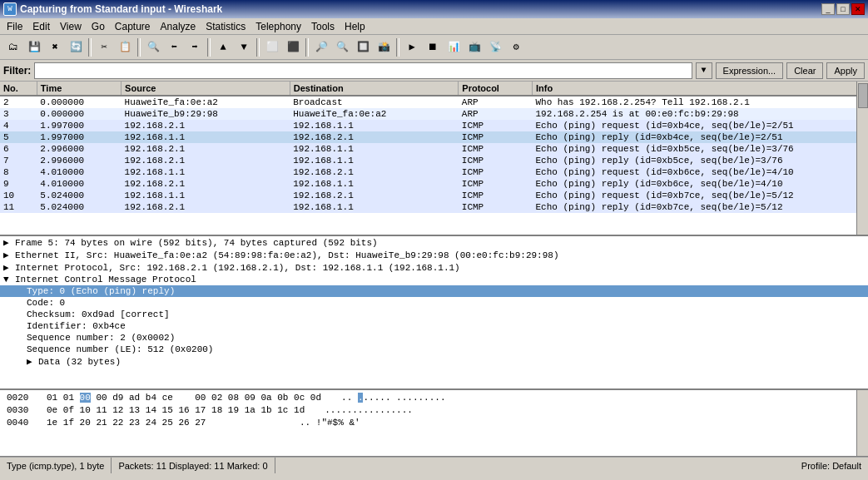 Image resolution: width=868 pixels, height=480 pixels. What do you see at coordinates (46, 303) in the screenshot?
I see `detail-item-label: Code: 0` at bounding box center [46, 303].